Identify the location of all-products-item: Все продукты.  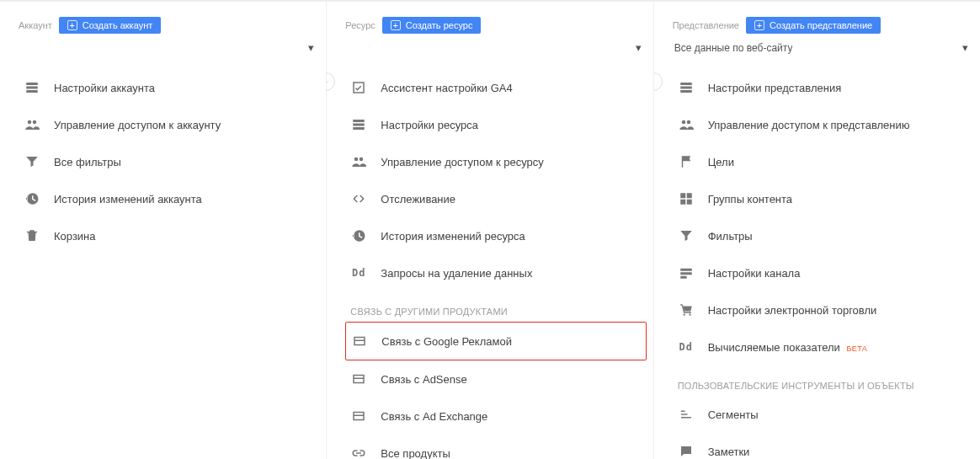
(495, 446).